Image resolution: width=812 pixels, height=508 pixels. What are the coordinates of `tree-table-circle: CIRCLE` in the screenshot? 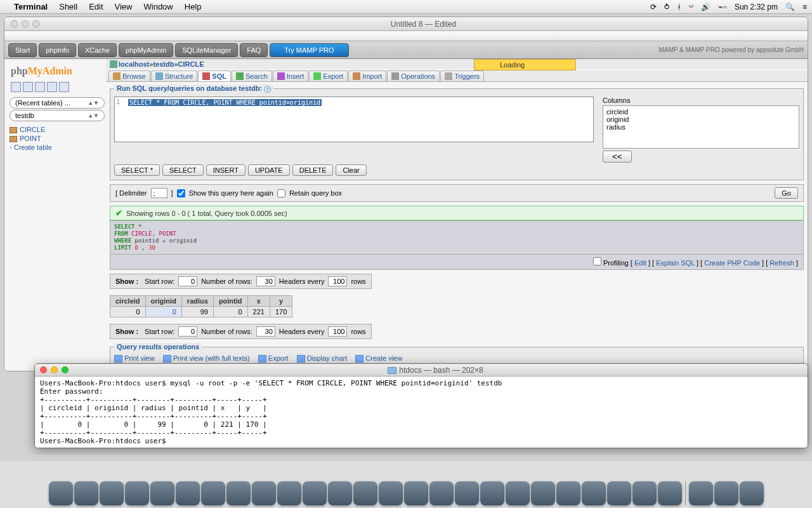 It's located at (55, 130).